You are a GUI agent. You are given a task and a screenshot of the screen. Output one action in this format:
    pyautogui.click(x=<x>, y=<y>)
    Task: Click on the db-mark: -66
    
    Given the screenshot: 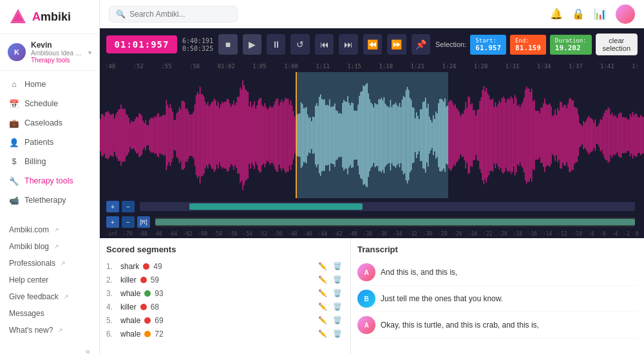 What is the action you would take?
    pyautogui.click(x=158, y=234)
    